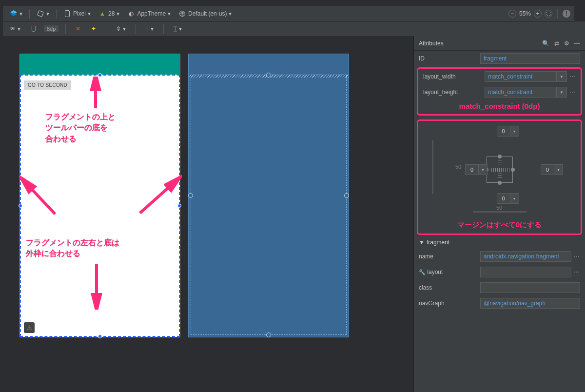 This screenshot has width=585, height=392. What do you see at coordinates (109, 14) in the screenshot?
I see `api-picker: ▲ 28▾` at bounding box center [109, 14].